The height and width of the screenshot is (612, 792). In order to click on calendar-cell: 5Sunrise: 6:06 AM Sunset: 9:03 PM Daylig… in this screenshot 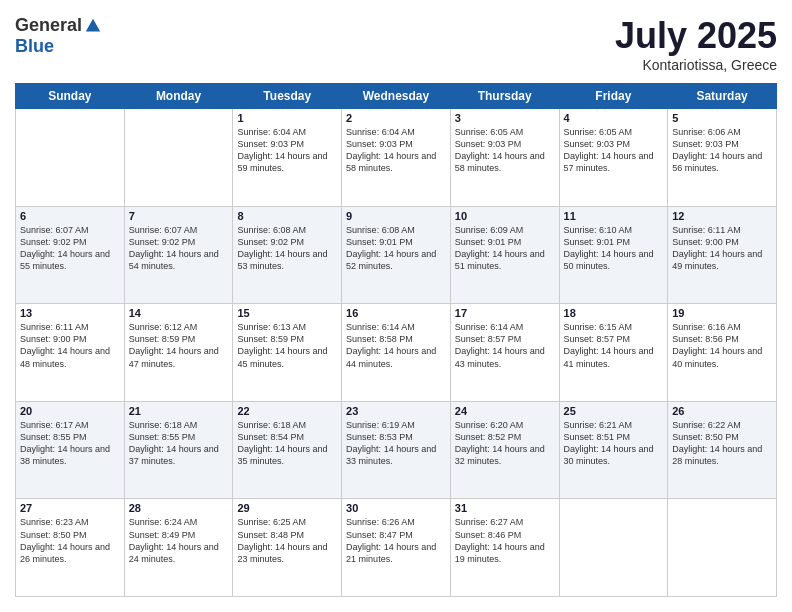, I will do `click(722, 158)`.